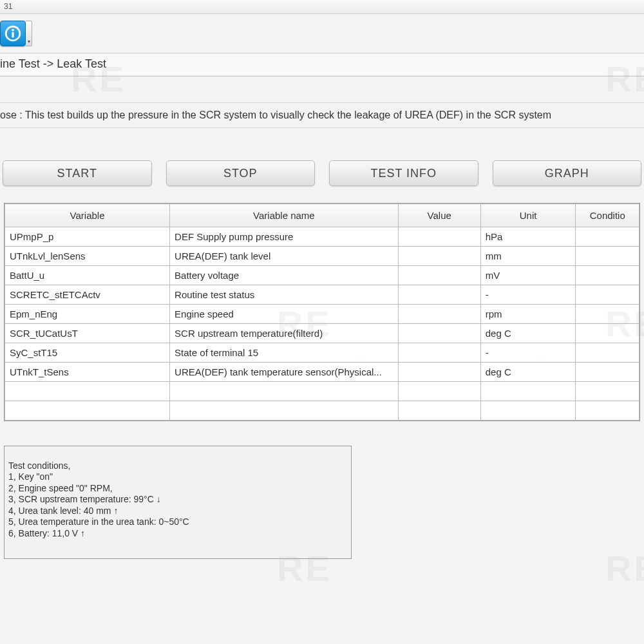 The width and height of the screenshot is (644, 644). Describe the element at coordinates (322, 160) in the screenshot. I see `action-button-row: START STOP TEST INFO GRAPH` at that location.